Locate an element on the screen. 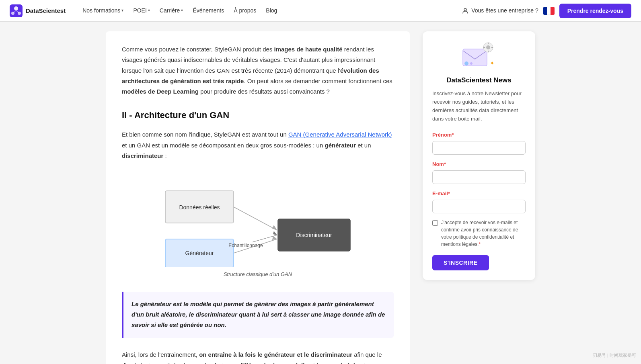 This screenshot has width=641, height=364. newsletter-card: ✦ DataScientest News Inscrivez-vous à no… is located at coordinates (479, 156).